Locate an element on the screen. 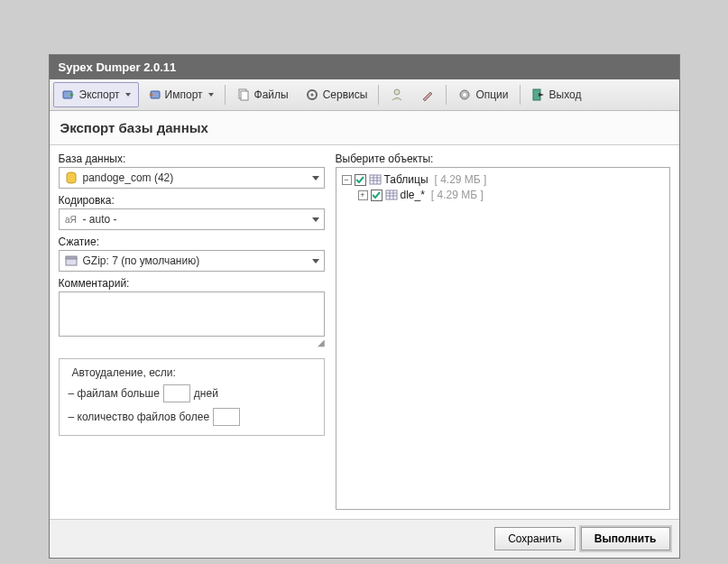  services-button: Сервисы is located at coordinates (336, 95).